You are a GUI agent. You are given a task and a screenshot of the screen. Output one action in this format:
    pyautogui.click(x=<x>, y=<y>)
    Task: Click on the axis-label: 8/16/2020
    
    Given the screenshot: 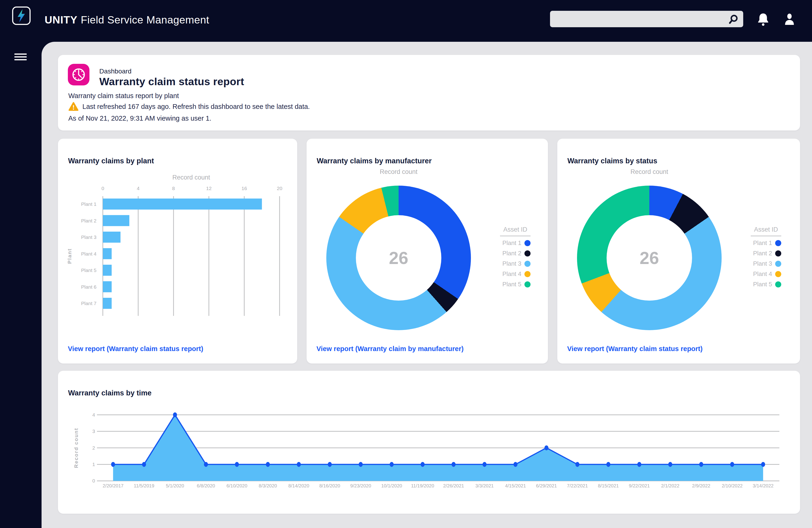 What is the action you would take?
    pyautogui.click(x=330, y=486)
    